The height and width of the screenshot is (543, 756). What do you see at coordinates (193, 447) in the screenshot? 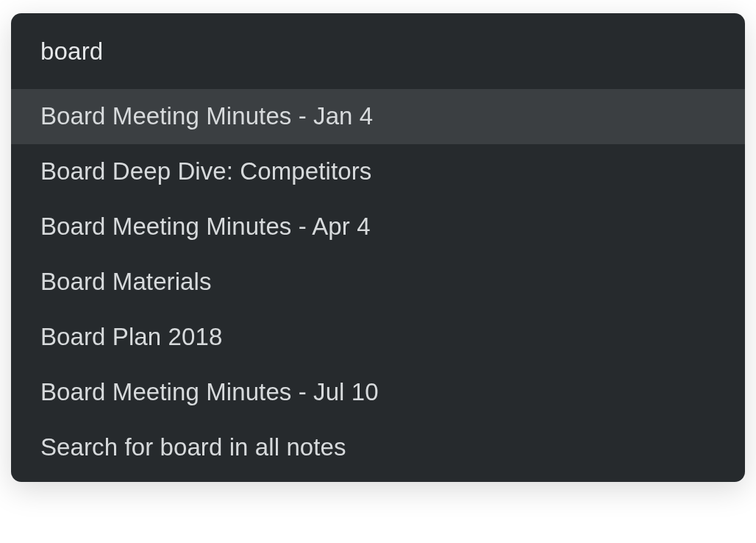
I see `result-item-label: Search for board in all notes` at bounding box center [193, 447].